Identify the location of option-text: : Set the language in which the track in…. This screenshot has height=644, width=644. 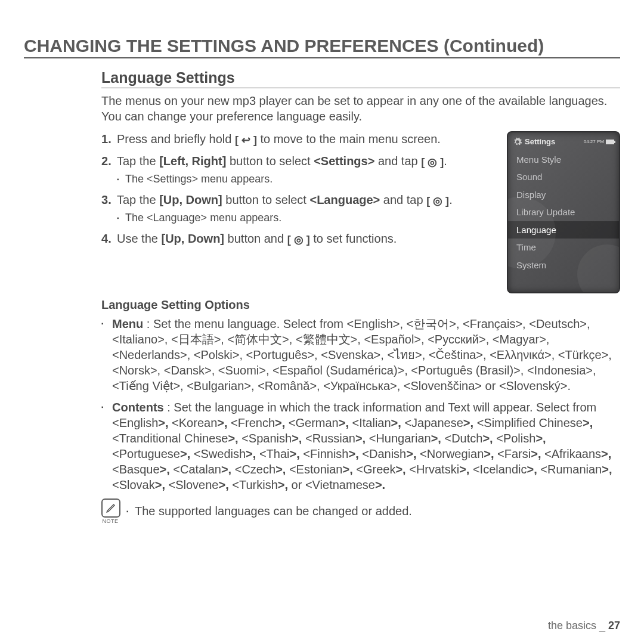
(362, 446).